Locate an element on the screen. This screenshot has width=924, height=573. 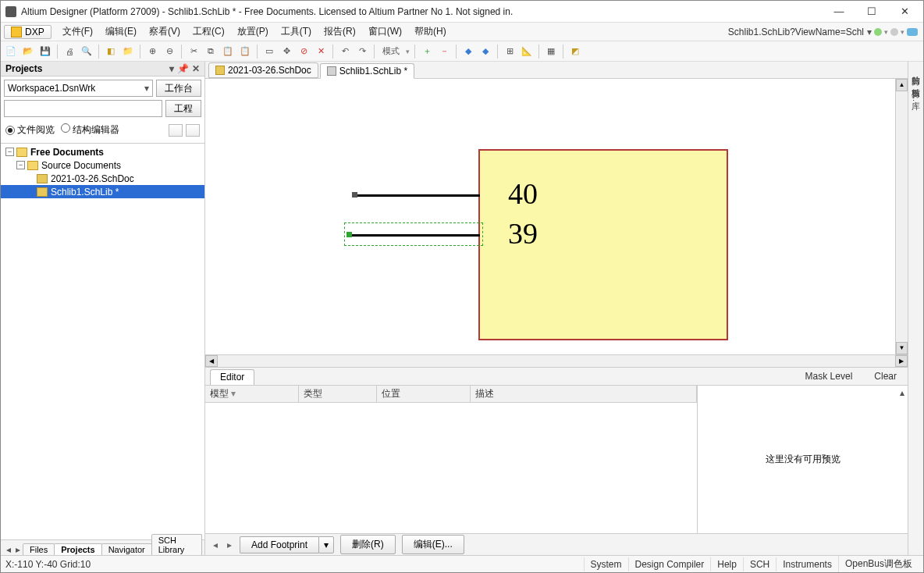
tab-files: Files is located at coordinates (39, 550).